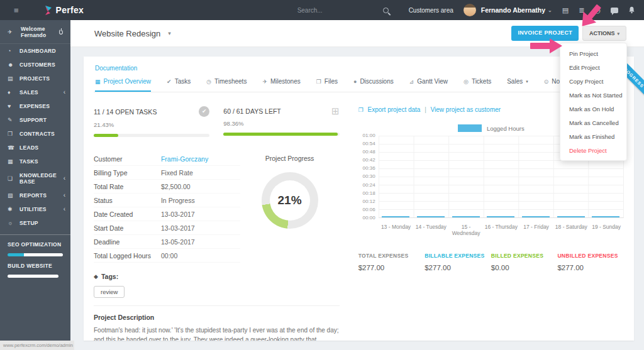 This screenshot has height=350, width=644. I want to click on todo-list-icon: ≣, so click(581, 10).